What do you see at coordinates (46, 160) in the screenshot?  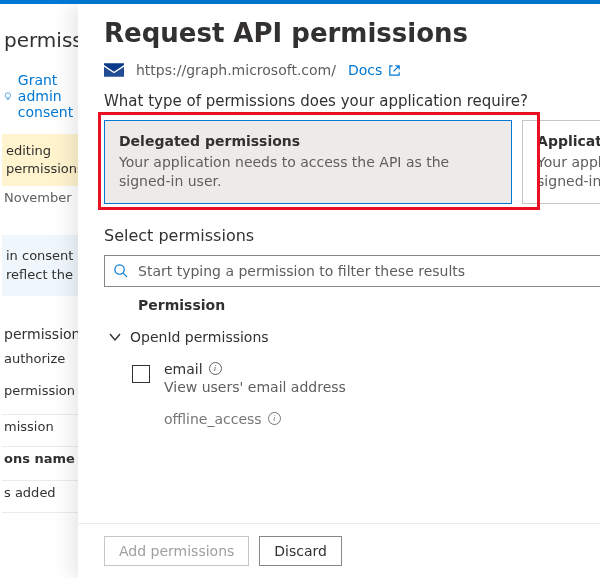 I see `bg-warning-banner: editing permissions` at bounding box center [46, 160].